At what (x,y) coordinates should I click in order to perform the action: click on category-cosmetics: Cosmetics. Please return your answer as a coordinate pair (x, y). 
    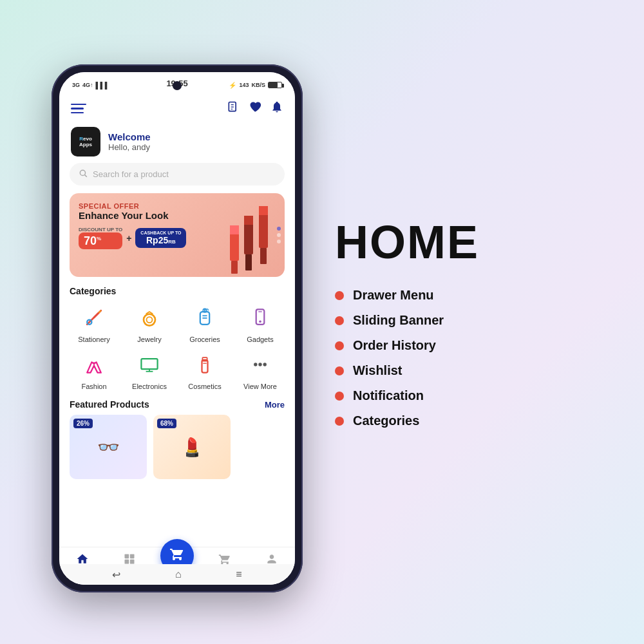
    Looking at the image, I should click on (205, 370).